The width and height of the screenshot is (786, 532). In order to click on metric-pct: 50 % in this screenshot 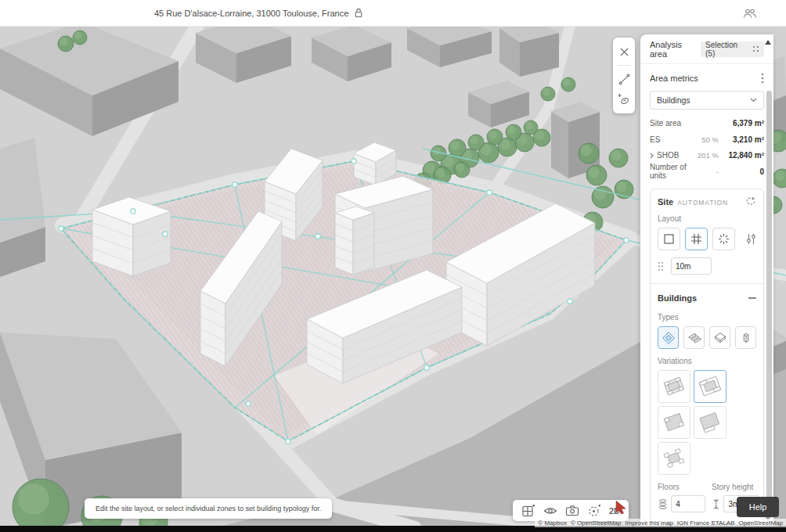, I will do `click(705, 139)`.